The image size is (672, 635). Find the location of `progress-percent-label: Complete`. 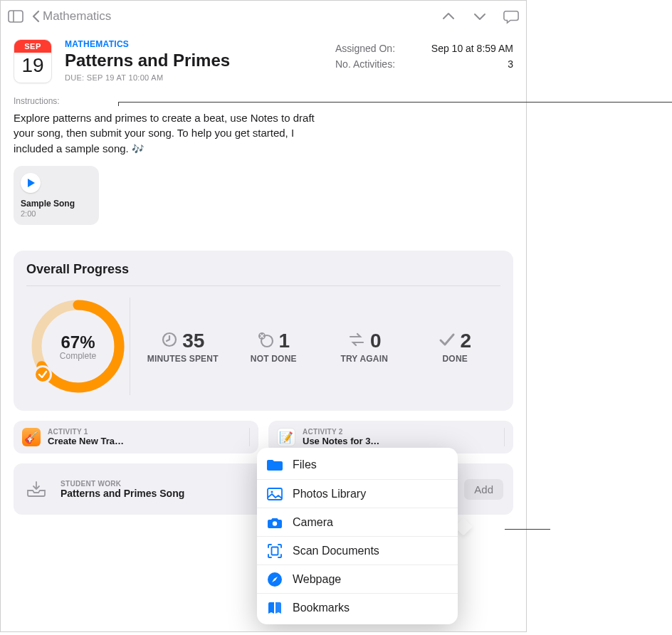

progress-percent-label: Complete is located at coordinates (78, 356).